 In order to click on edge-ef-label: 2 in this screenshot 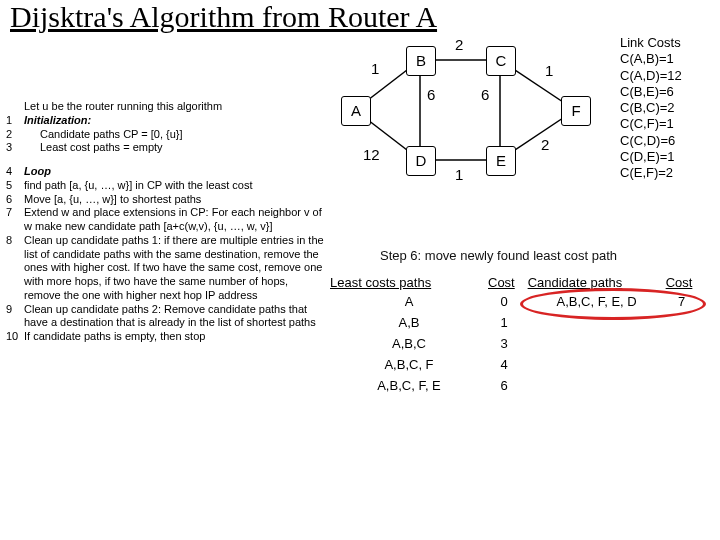, I will do `click(545, 144)`.